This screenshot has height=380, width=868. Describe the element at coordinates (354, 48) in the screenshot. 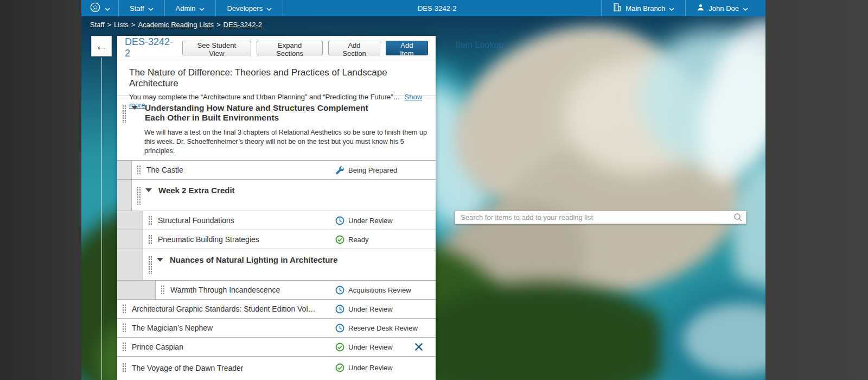

I see `add-section-button: Add Section` at that location.